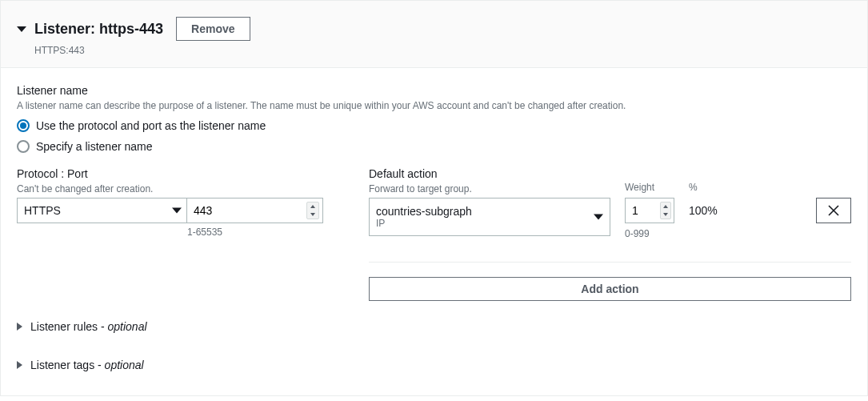 This screenshot has width=868, height=401. Describe the element at coordinates (610, 189) in the screenshot. I see `default-action-hint: Forward to target group.` at that location.